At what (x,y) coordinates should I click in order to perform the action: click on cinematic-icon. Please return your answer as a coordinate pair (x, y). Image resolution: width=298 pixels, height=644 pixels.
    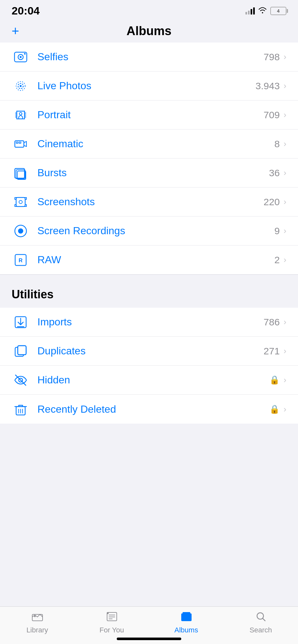
    Looking at the image, I should click on (21, 144).